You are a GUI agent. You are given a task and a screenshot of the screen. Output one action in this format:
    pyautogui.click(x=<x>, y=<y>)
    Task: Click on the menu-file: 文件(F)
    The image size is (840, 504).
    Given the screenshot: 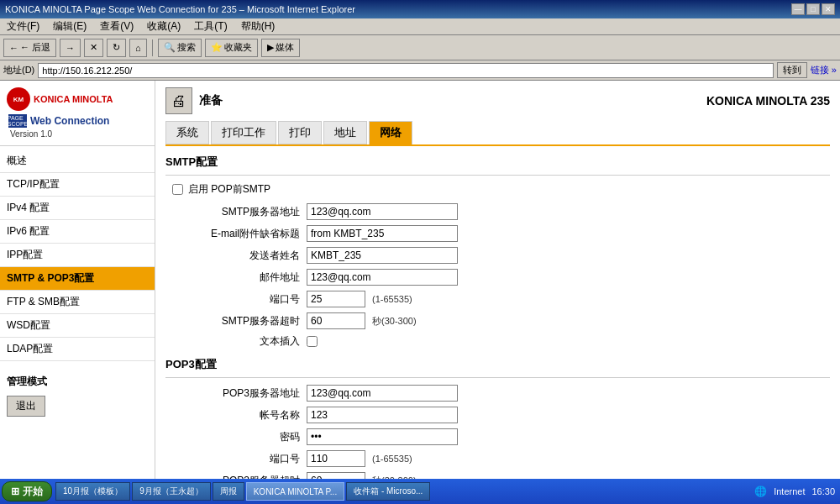 What is the action you would take?
    pyautogui.click(x=24, y=27)
    